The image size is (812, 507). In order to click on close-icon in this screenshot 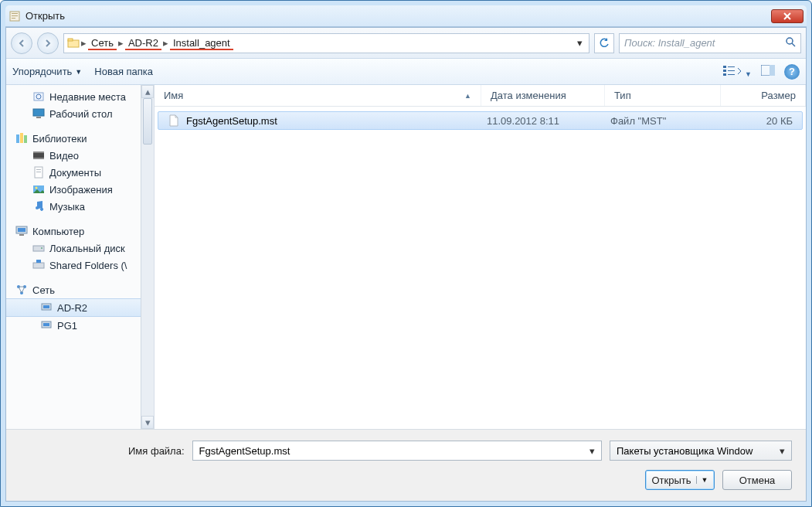, I will do `click(787, 16)`.